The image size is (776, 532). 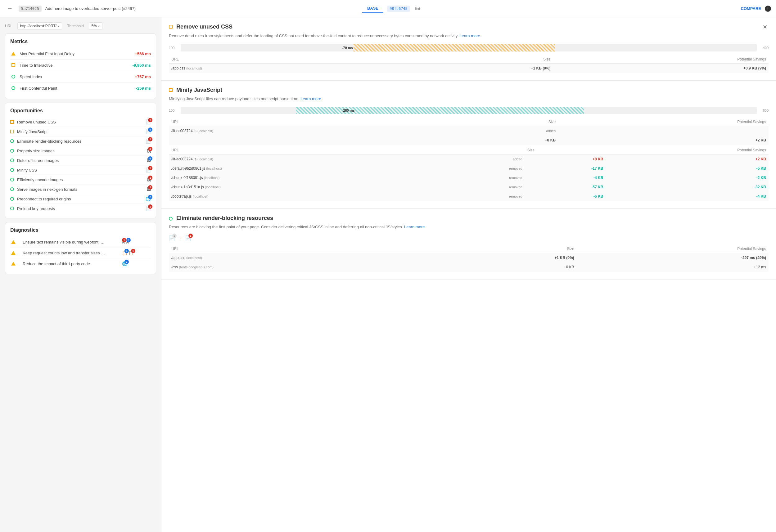 I want to click on opp-icon-wrap-preload: 📄 1, so click(x=148, y=208).